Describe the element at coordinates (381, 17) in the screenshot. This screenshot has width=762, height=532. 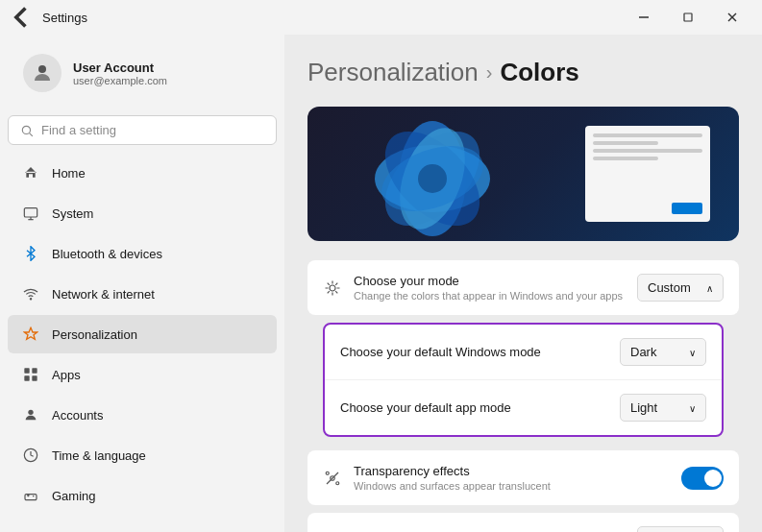
I see `title-bar: Settings` at that location.